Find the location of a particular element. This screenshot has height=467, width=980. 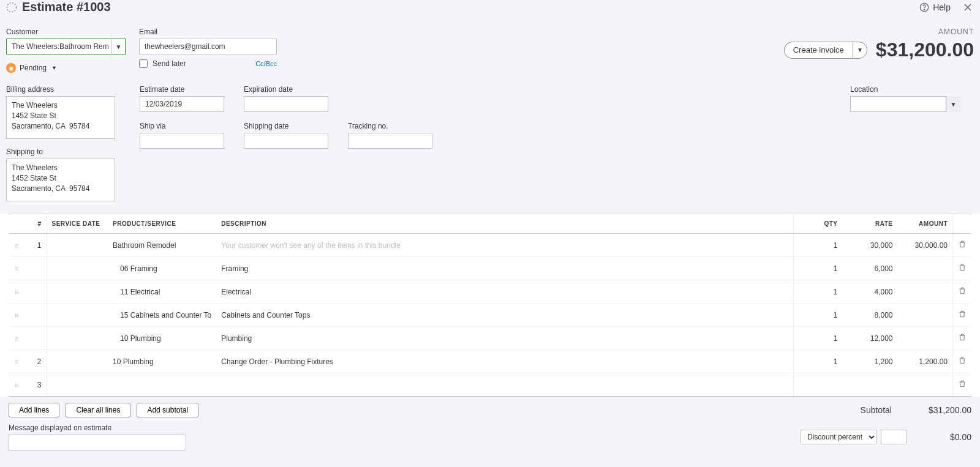

rate-cell: 4,000 is located at coordinates (870, 292).